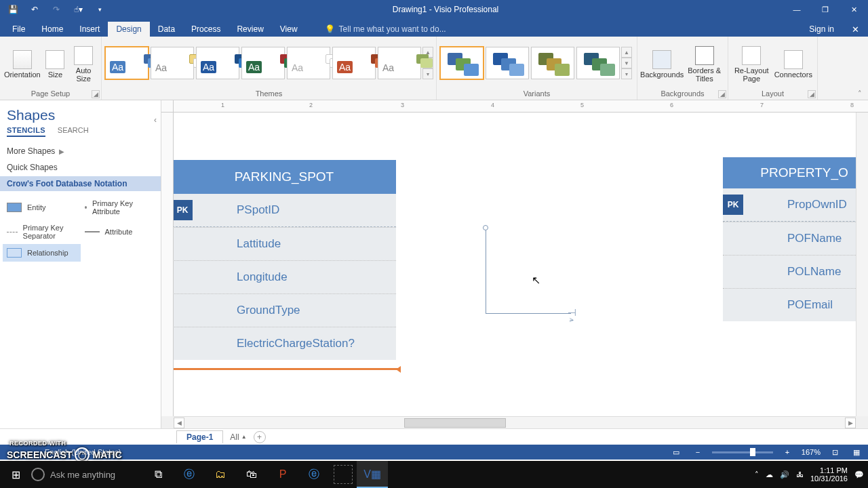  I want to click on group-themes-label: Themes, so click(269, 94).